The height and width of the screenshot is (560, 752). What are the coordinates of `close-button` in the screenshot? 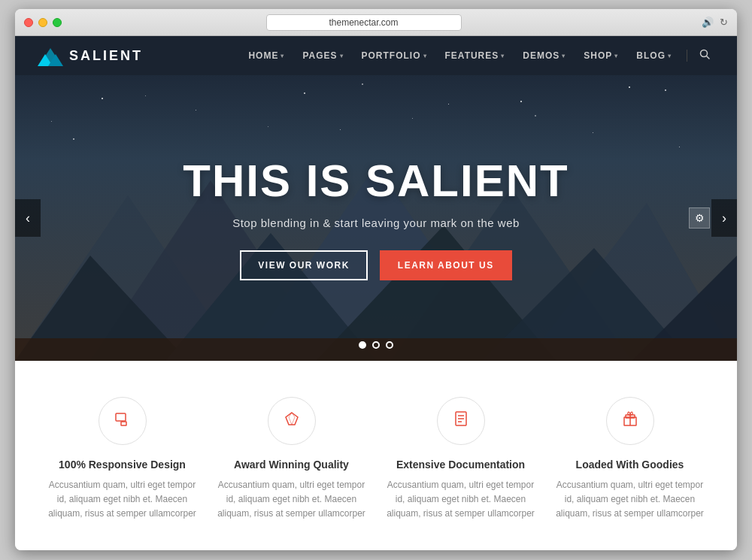 It's located at (29, 23).